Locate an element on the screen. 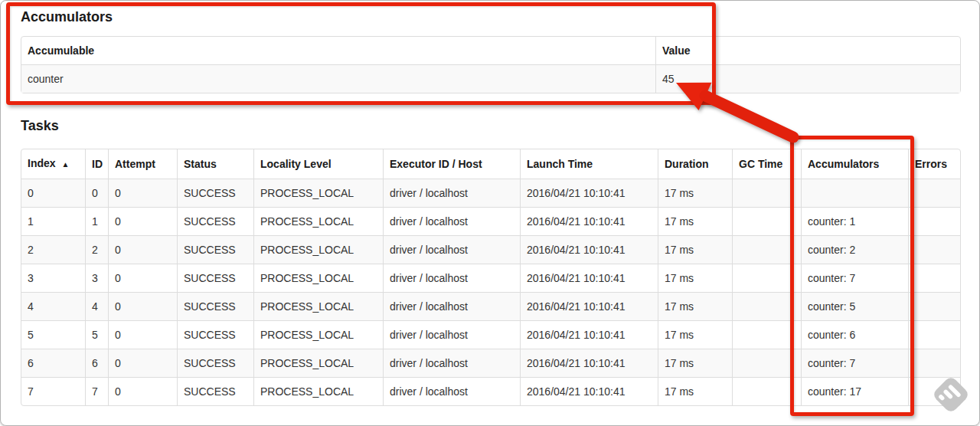 The image size is (980, 426). task-accumulators-cell: counter: 17 is located at coordinates (854, 391).